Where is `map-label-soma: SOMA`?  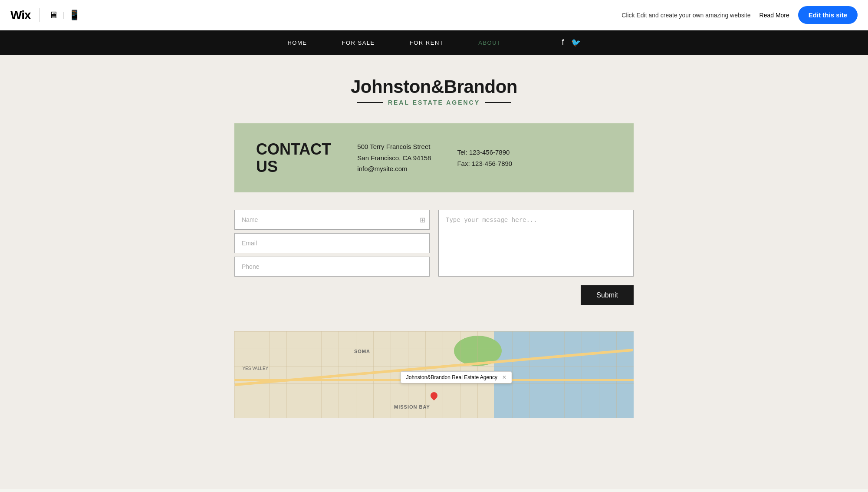 map-label-soma: SOMA is located at coordinates (362, 351).